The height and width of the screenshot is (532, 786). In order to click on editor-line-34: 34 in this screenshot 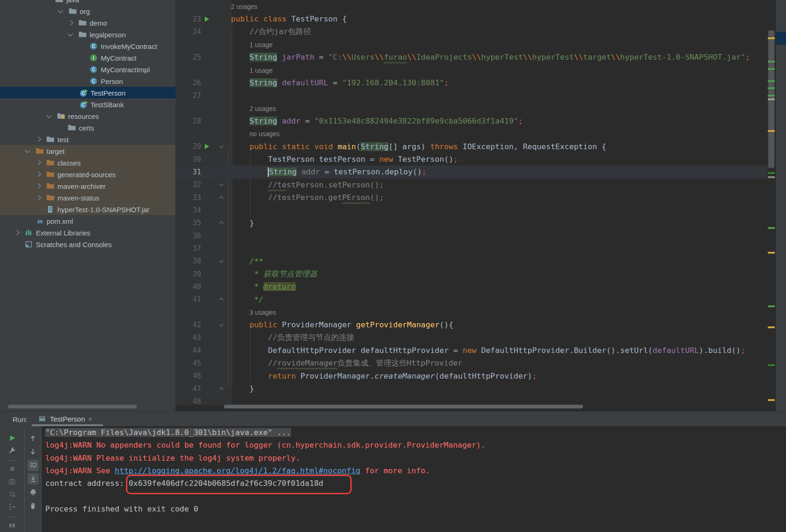, I will do `click(471, 210)`.